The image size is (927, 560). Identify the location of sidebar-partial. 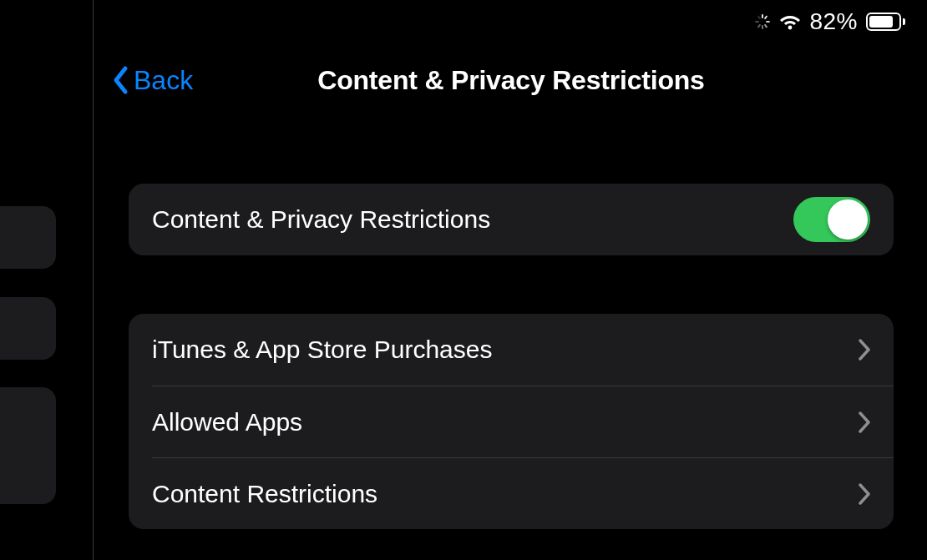
(47, 280).